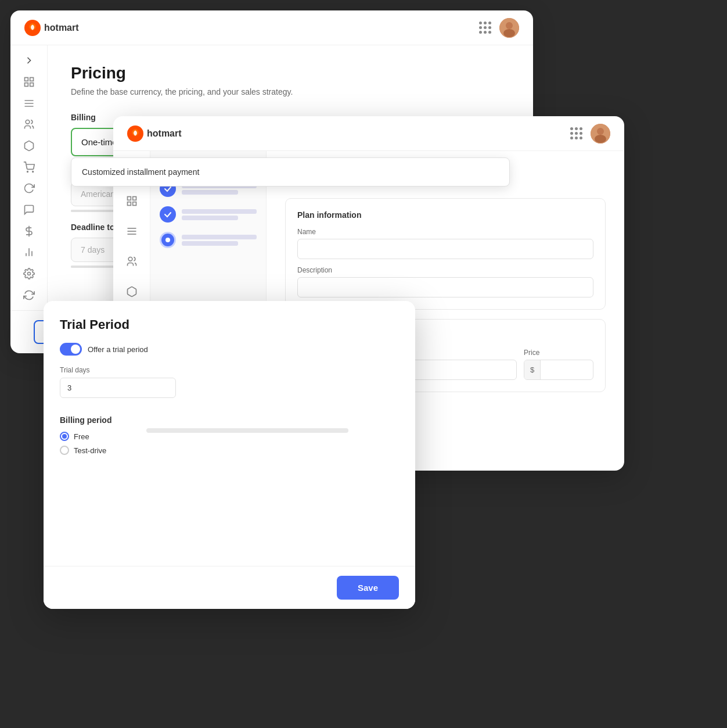 The height and width of the screenshot is (728, 727). I want to click on trial-title: Trial Period, so click(229, 325).